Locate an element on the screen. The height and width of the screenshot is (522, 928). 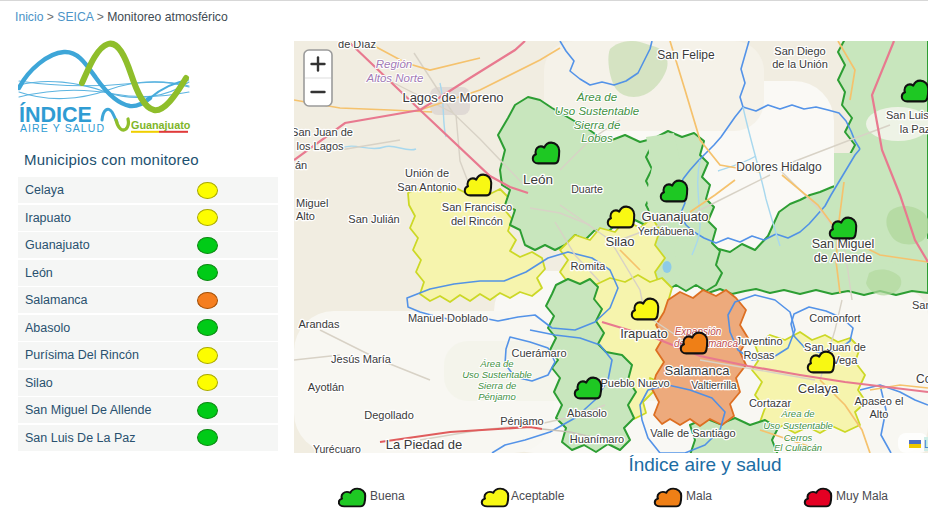
svg-text: Valle de Santiago is located at coordinates (692, 433).